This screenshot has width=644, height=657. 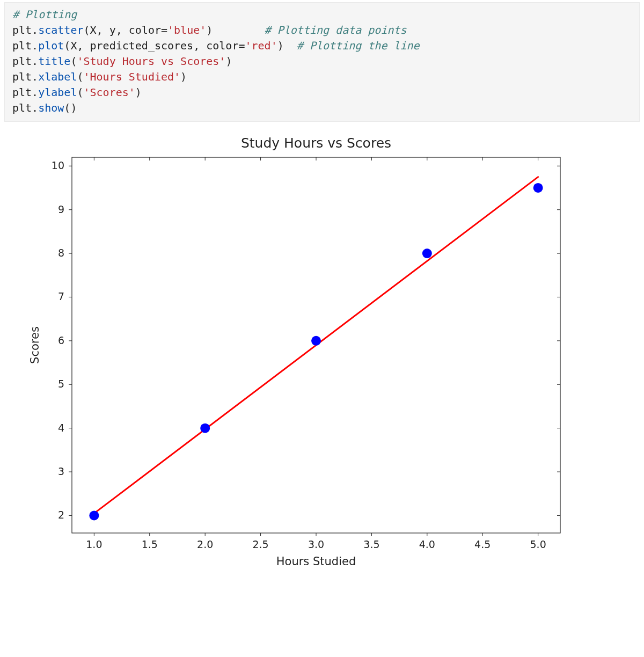 What do you see at coordinates (150, 544) in the screenshot?
I see `x-tick-label: 1.5` at bounding box center [150, 544].